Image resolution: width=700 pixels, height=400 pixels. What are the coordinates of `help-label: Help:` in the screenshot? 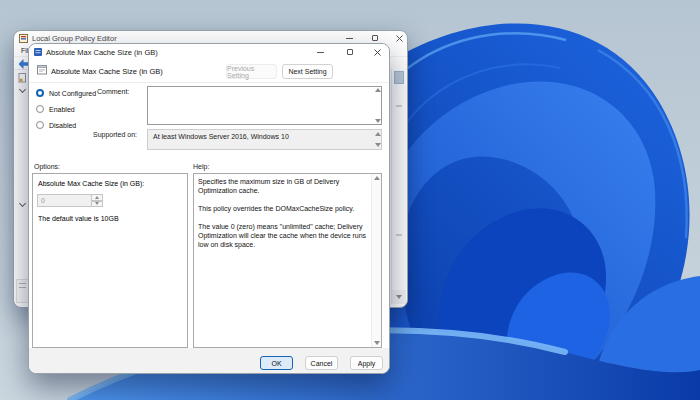 It's located at (201, 166).